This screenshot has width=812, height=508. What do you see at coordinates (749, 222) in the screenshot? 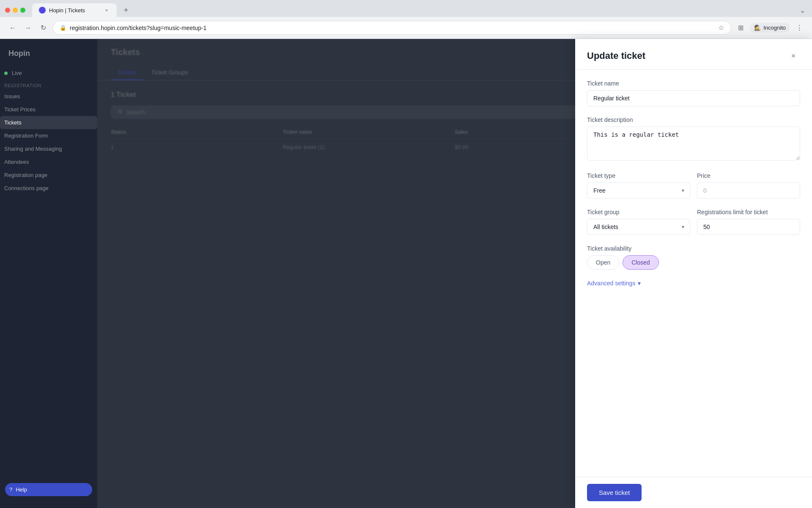
I see `registrations-limit-group: Registrations limit for ticket` at bounding box center [749, 222].